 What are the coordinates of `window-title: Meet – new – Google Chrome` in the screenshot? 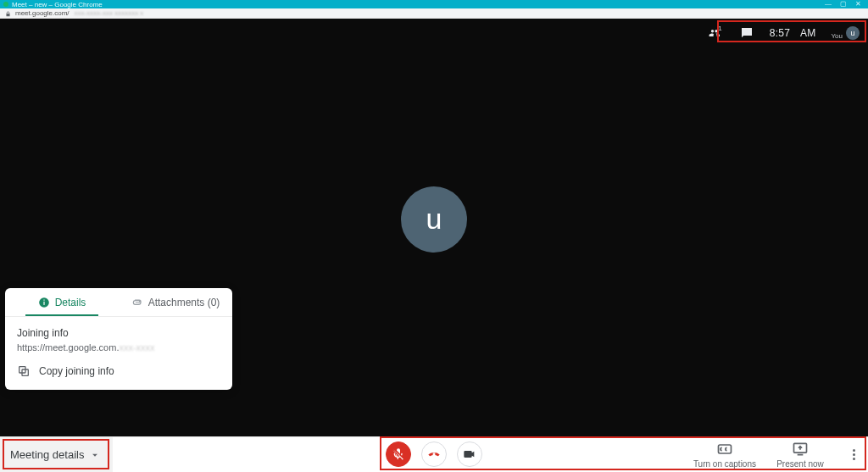 It's located at (58, 5).